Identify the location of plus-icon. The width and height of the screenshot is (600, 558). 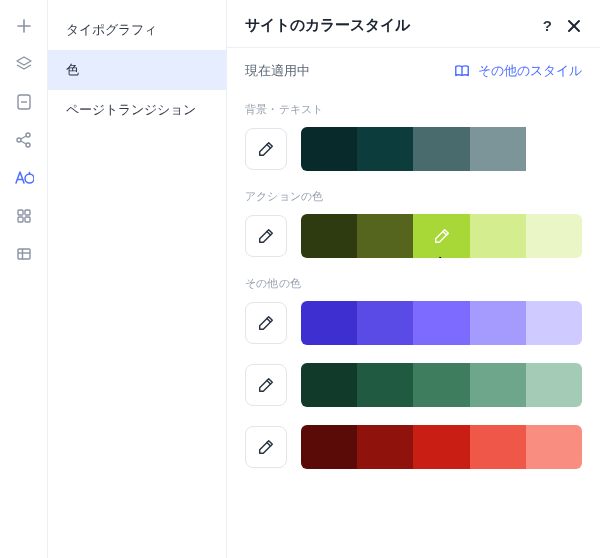
(24, 26).